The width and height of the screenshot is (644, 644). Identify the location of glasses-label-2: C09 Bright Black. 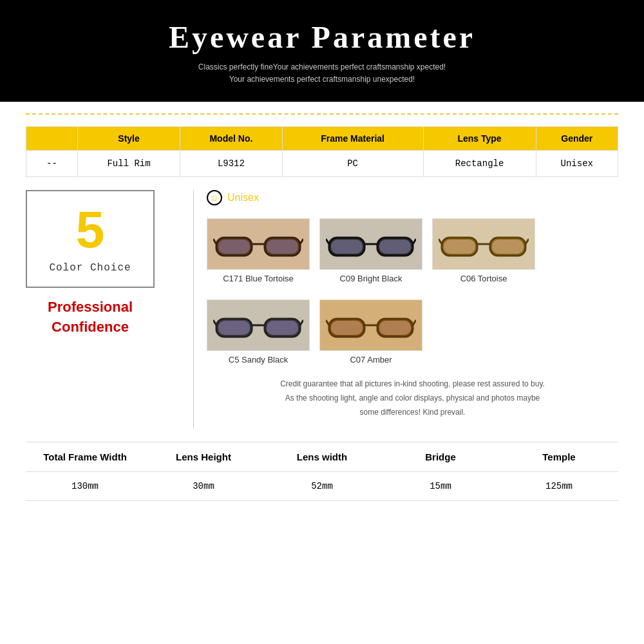
(371, 278).